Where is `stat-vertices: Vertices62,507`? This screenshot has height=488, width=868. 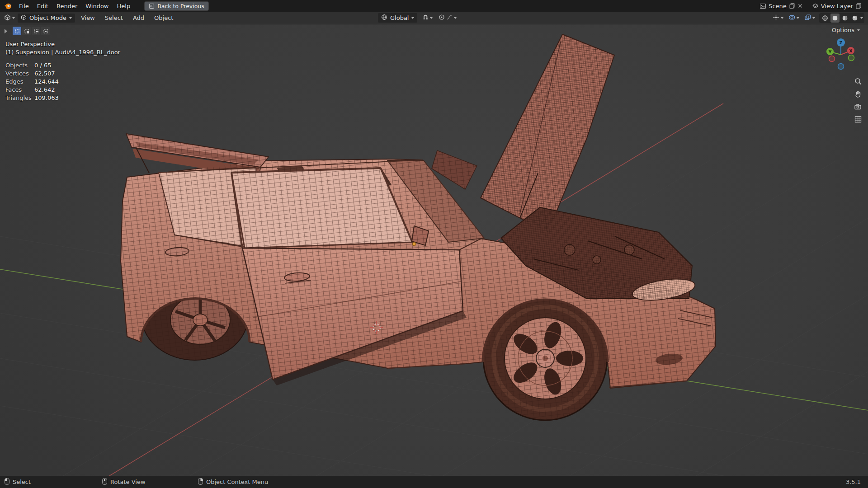
stat-vertices: Vertices62,507 is located at coordinates (63, 74).